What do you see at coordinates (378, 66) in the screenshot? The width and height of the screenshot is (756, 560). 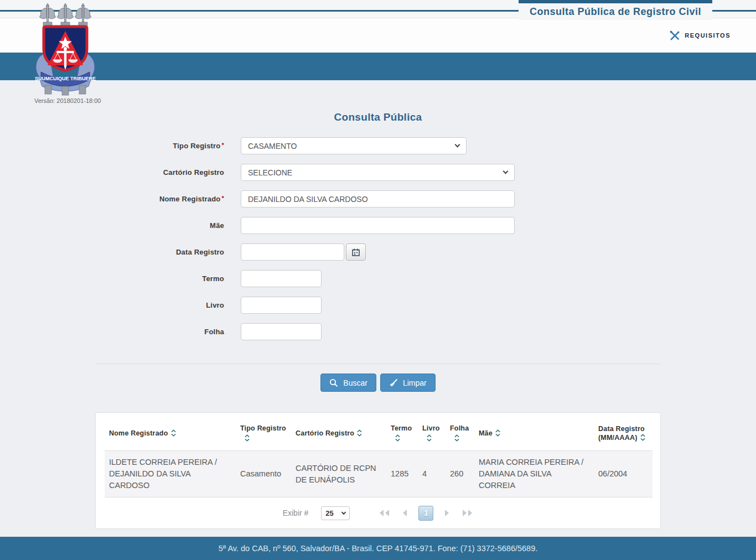 I see `blue-band` at bounding box center [378, 66].